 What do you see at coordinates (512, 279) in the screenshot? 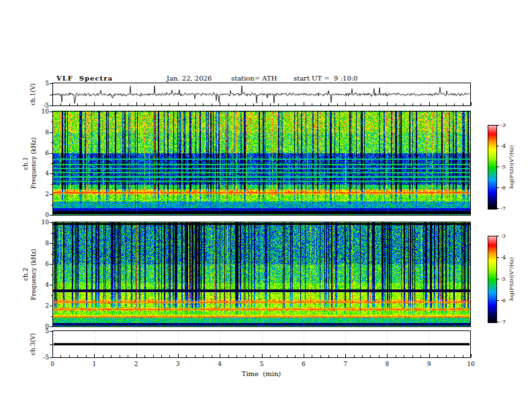
I see `colorbar2-label: log(PSD)(V²/Hz)` at bounding box center [512, 279].